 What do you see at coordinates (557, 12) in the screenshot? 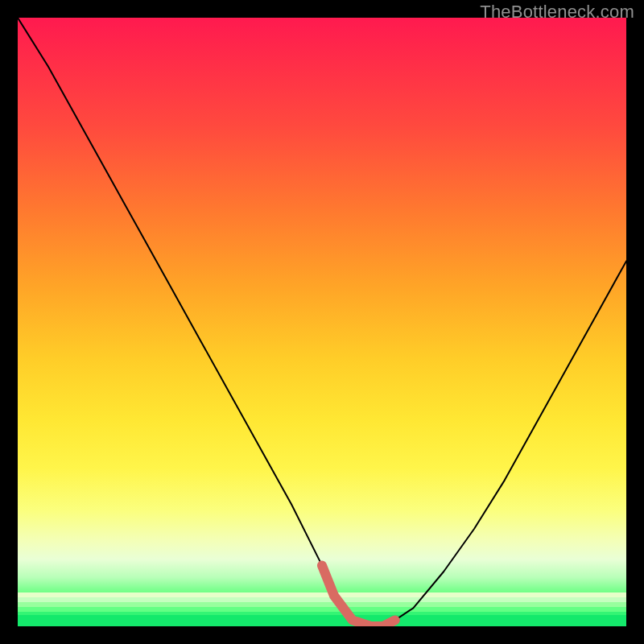
I see `watermark-text: TheBottleneck.com` at bounding box center [557, 12].